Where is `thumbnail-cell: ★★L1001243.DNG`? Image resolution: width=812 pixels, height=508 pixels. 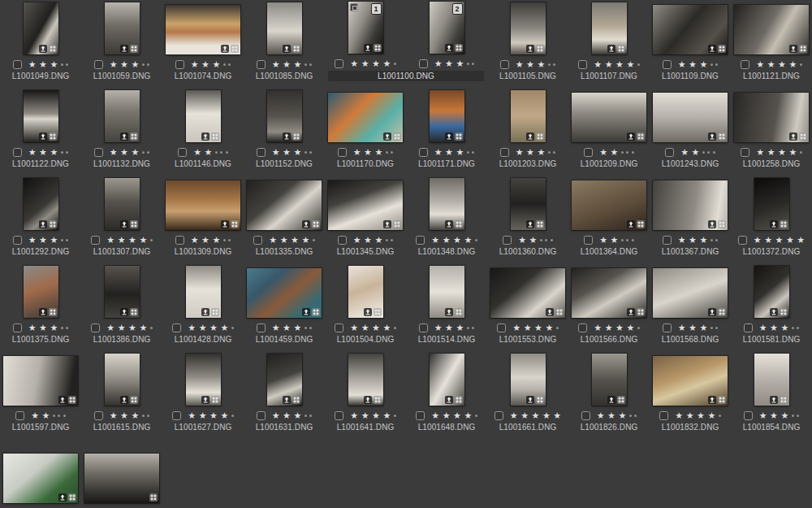 thumbnail-cell: ★★L1001243.DNG is located at coordinates (690, 132).